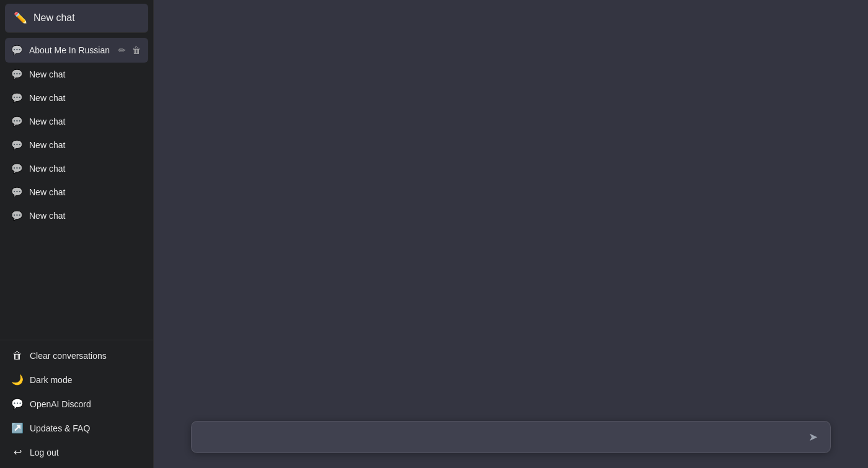 Image resolution: width=868 pixels, height=468 pixels. What do you see at coordinates (55, 18) in the screenshot?
I see `new-chat-label: New chat` at bounding box center [55, 18].